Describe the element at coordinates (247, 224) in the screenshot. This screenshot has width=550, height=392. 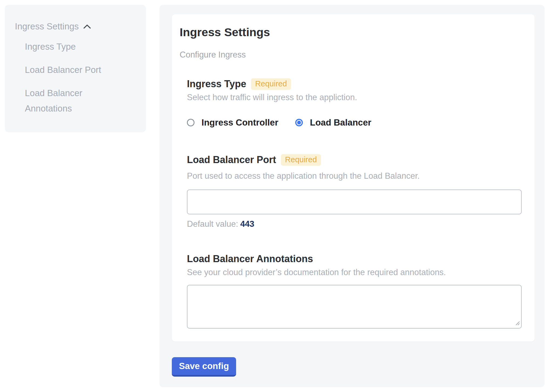
I see `default-value: 443` at that location.